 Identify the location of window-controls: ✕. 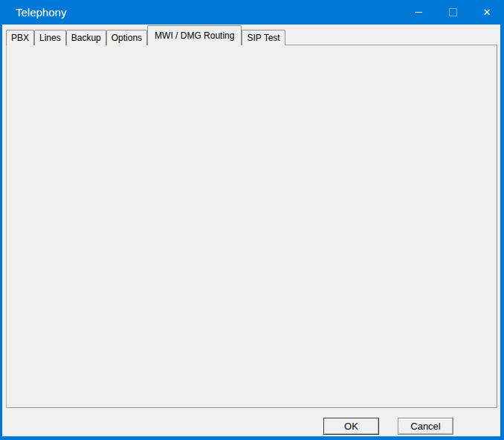
(453, 12).